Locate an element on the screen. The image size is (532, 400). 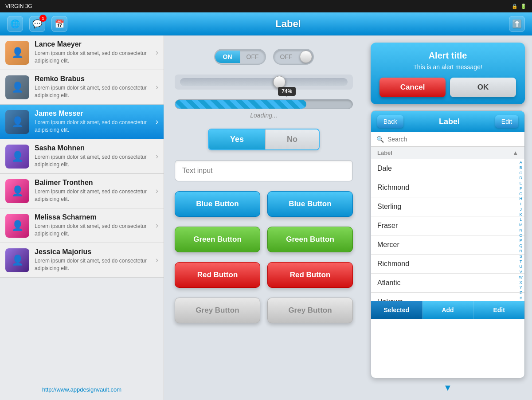
footer-url: http://www.appdesignvault.com is located at coordinates (82, 389).